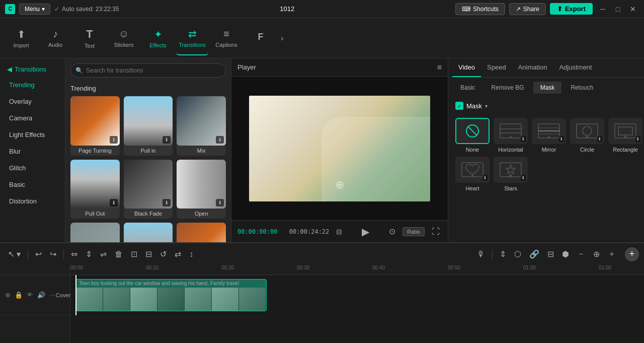 This screenshot has height=343, width=644. Describe the element at coordinates (582, 88) in the screenshot. I see `subtab-retouch: Retouch` at that location.